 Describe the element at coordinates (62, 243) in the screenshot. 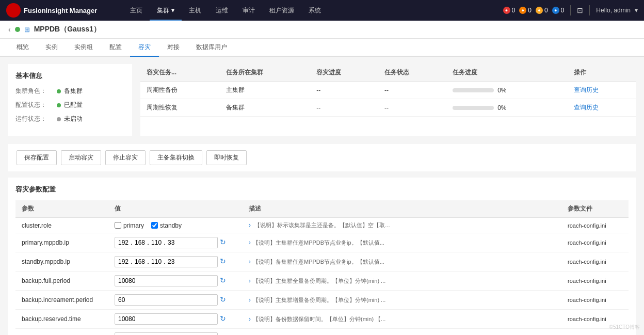

I see `param-name-1: primary.mppdb.ip` at that location.